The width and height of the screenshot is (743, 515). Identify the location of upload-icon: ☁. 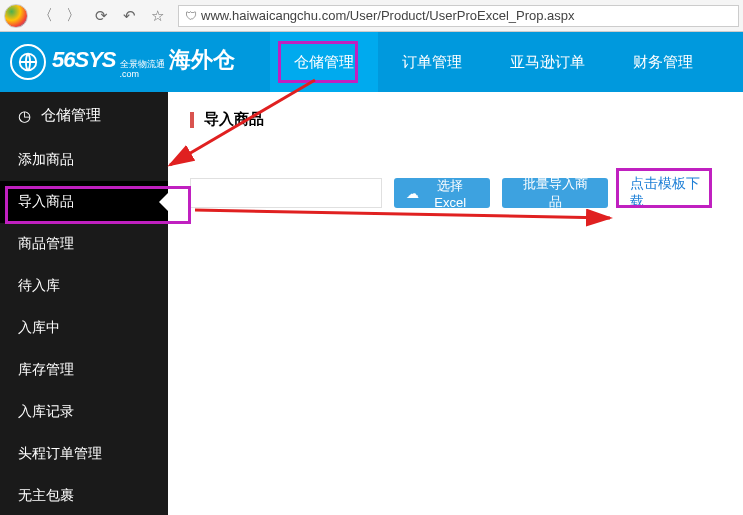
(412, 194).